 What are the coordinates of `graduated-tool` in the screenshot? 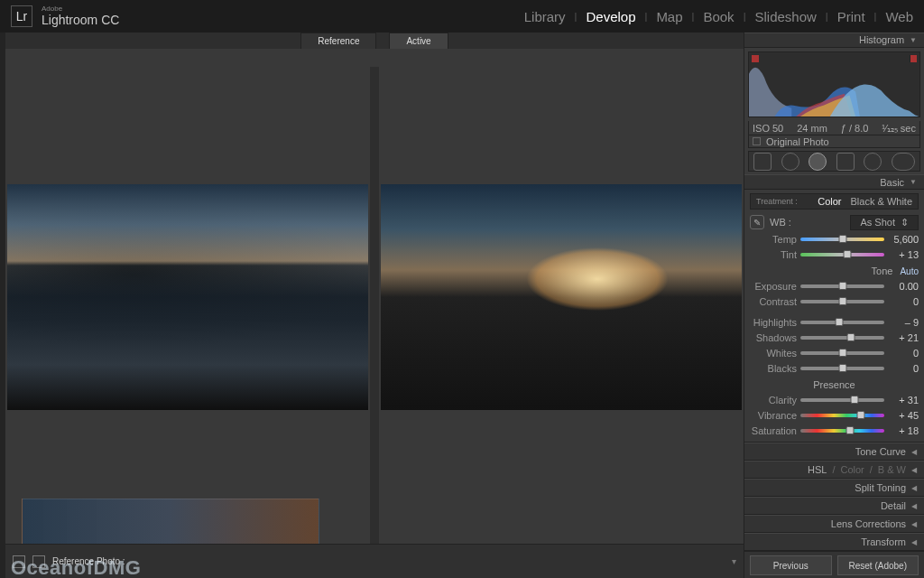 It's located at (845, 162).